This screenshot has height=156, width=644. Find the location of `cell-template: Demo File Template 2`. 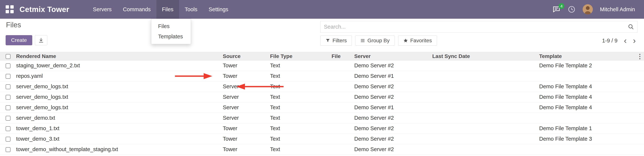

cell-template: Demo File Template 2 is located at coordinates (586, 66).